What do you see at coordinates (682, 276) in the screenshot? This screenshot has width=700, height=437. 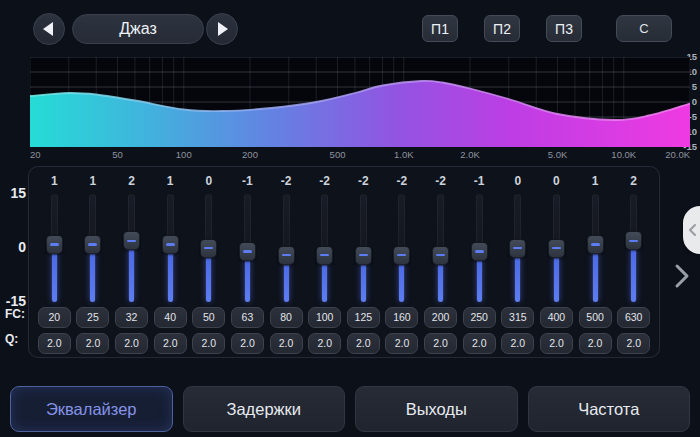 I see `more-bands-chevron-icon` at bounding box center [682, 276].